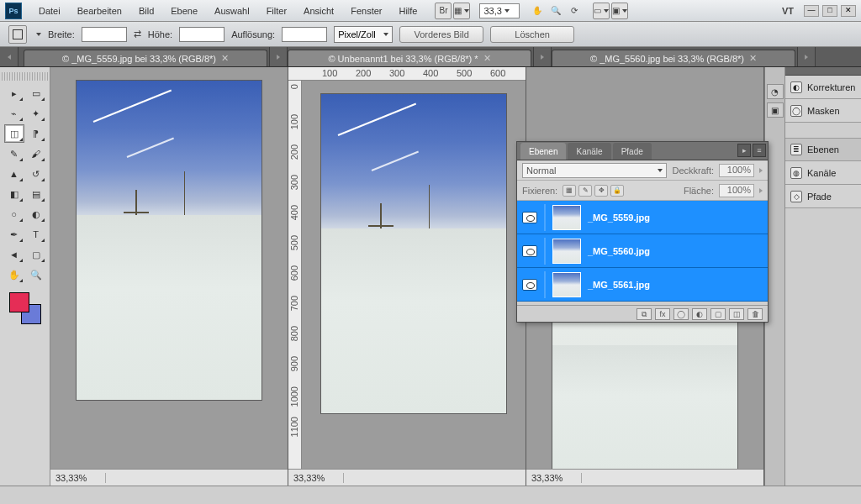  Describe the element at coordinates (232, 11) in the screenshot. I see `menu-select: Auswahl` at that location.